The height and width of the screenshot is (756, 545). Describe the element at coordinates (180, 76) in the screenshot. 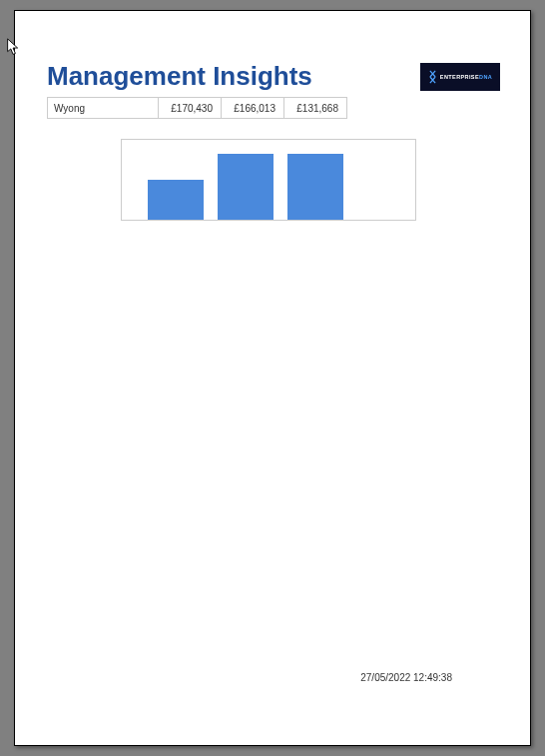

I see `page-title: Management Insights` at that location.